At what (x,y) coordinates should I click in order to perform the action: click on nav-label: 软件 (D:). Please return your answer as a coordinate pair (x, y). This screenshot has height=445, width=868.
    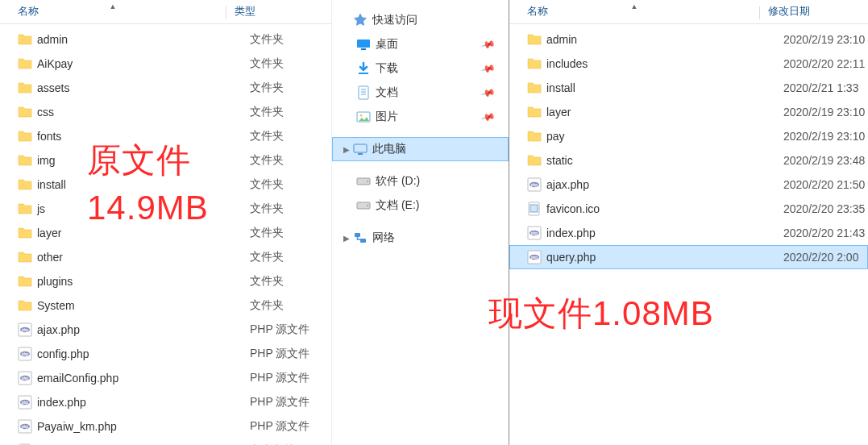
    Looking at the image, I should click on (398, 181).